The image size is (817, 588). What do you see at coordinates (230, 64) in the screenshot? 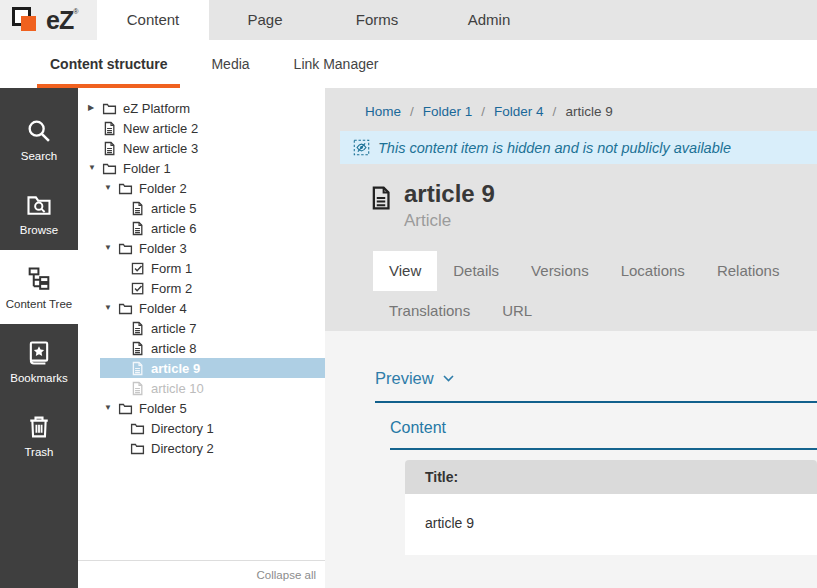
I see `subnav-media: Media` at bounding box center [230, 64].